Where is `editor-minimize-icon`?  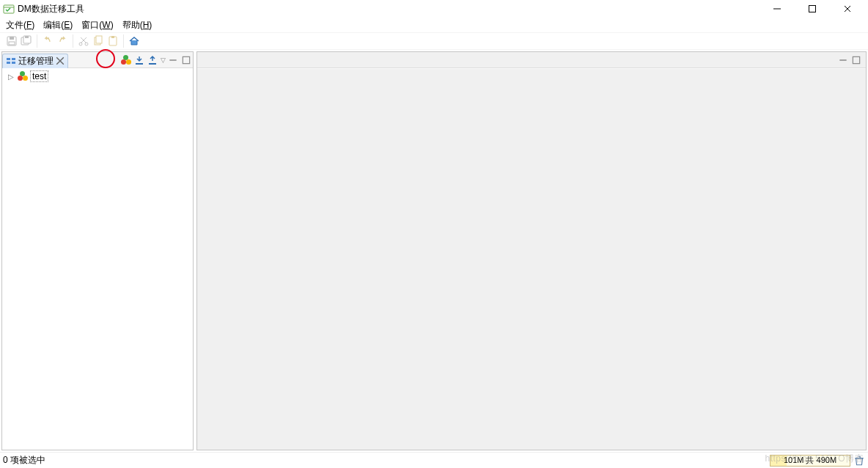 editor-minimize-icon is located at coordinates (843, 60).